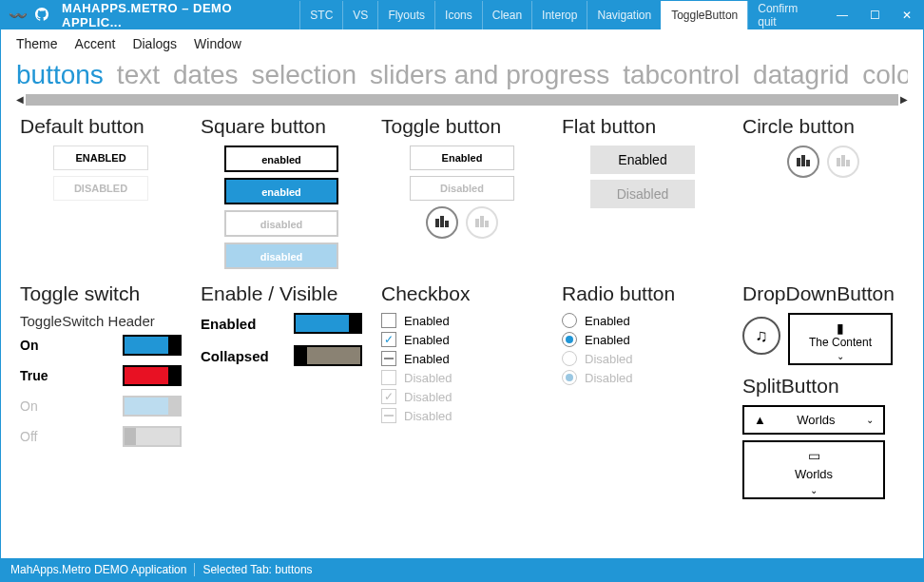 The height and width of the screenshot is (582, 924). What do you see at coordinates (643, 160) in the screenshot?
I see `flat-button-enabled: Enabled` at bounding box center [643, 160].